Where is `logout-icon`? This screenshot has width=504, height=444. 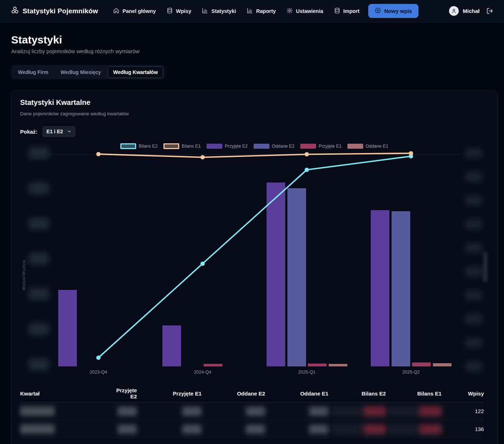
logout-icon is located at coordinates (490, 11).